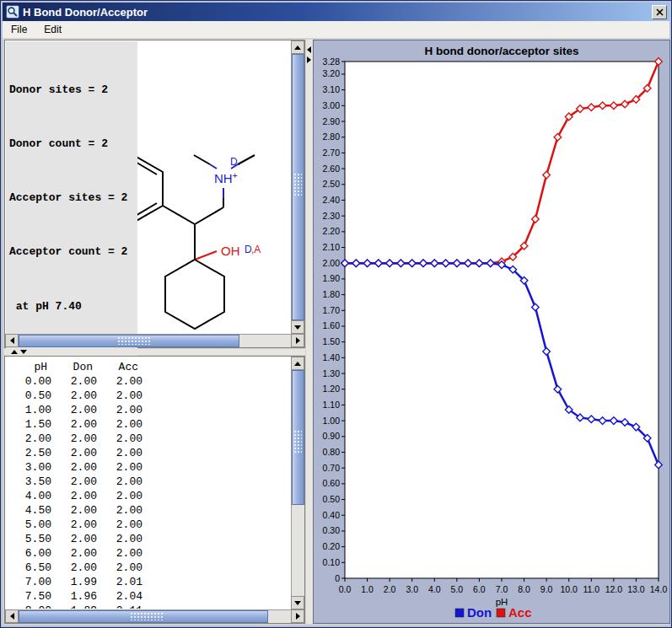  Describe the element at coordinates (411, 589) in the screenshot. I see `x-tick-label: 3.0` at that location.